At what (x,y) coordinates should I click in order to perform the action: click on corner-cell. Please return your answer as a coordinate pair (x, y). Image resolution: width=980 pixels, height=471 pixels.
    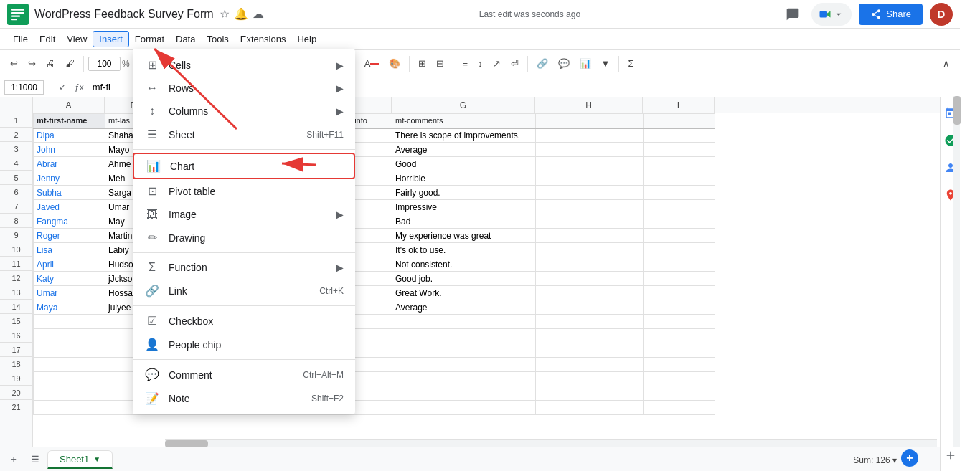
    Looking at the image, I should click on (17, 105).